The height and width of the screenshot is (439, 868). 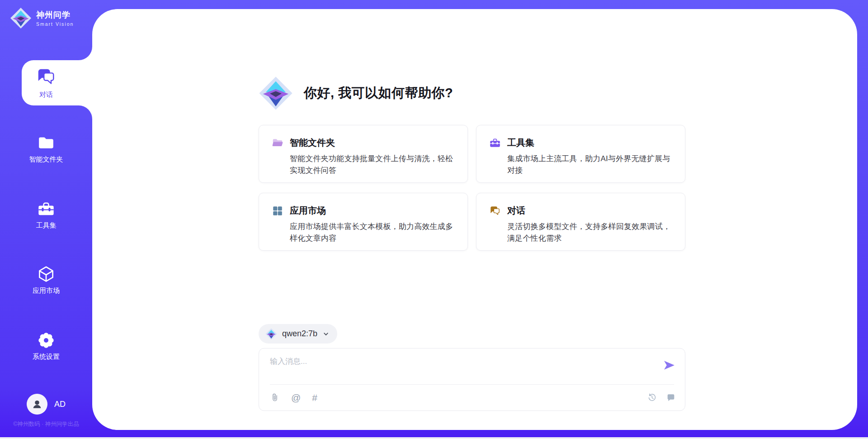 What do you see at coordinates (60, 405) in the screenshot?
I see `user-label: AD` at bounding box center [60, 405].